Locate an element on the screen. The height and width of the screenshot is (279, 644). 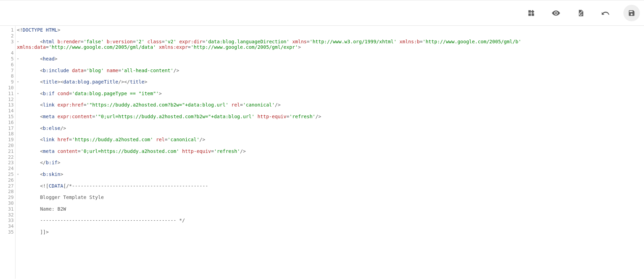
code-line: ----------------------------------------… is located at coordinates (330, 221).